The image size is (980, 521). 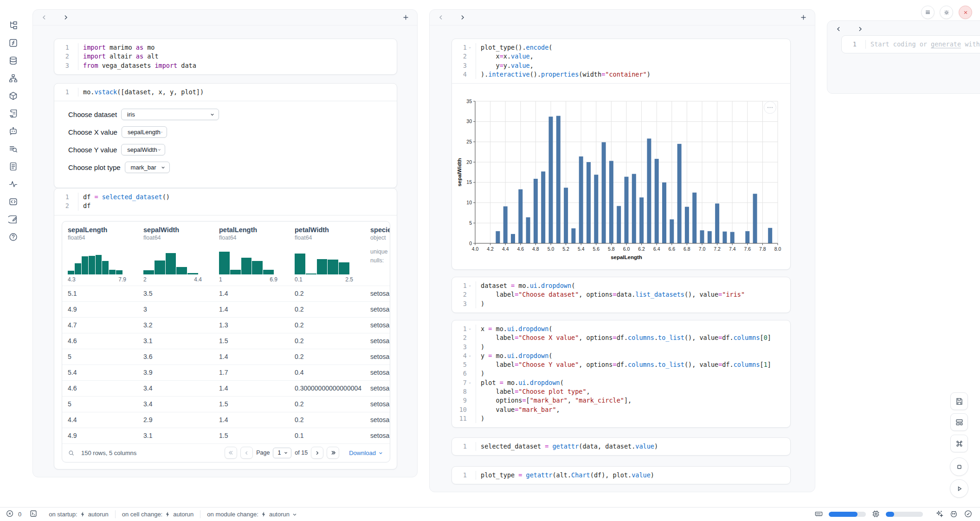 What do you see at coordinates (247, 453) in the screenshot?
I see `previous-page-button` at bounding box center [247, 453].